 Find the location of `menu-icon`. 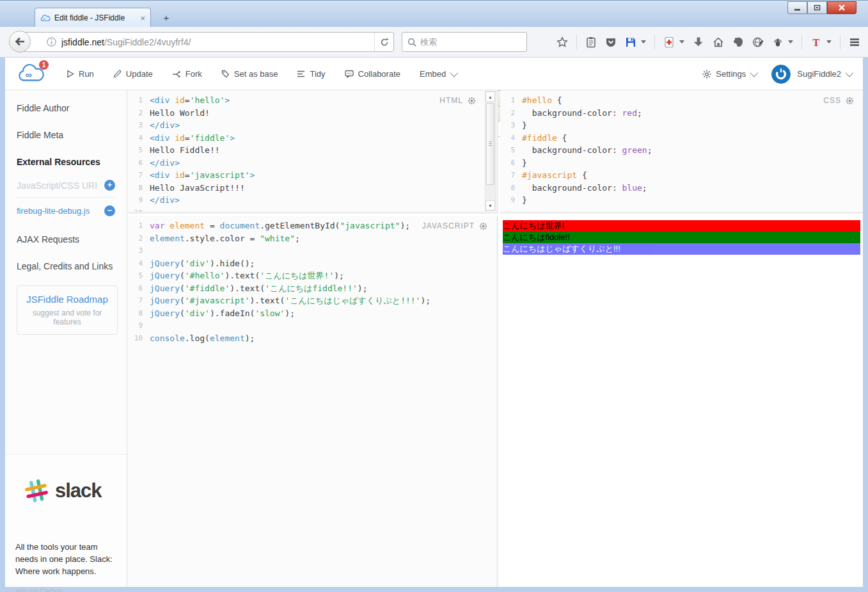

menu-icon is located at coordinates (855, 42).